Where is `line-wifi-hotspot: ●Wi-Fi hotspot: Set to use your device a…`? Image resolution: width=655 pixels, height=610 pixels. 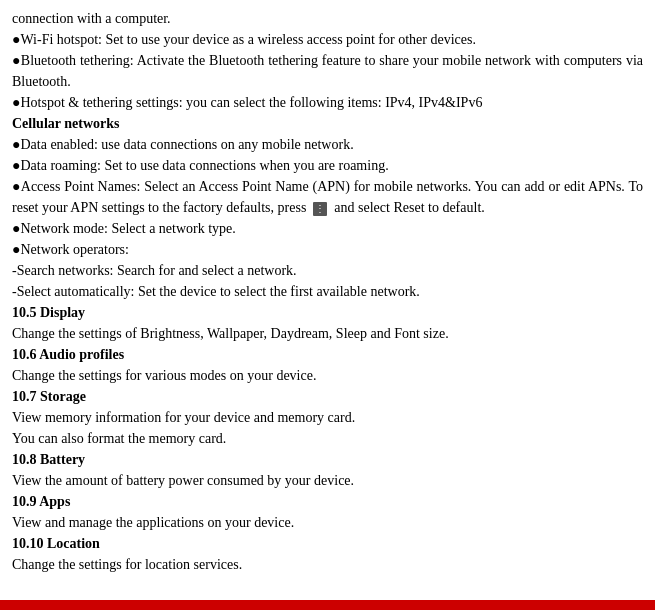 line-wifi-hotspot: ●Wi-Fi hotspot: Set to use your device a… is located at coordinates (328, 40).